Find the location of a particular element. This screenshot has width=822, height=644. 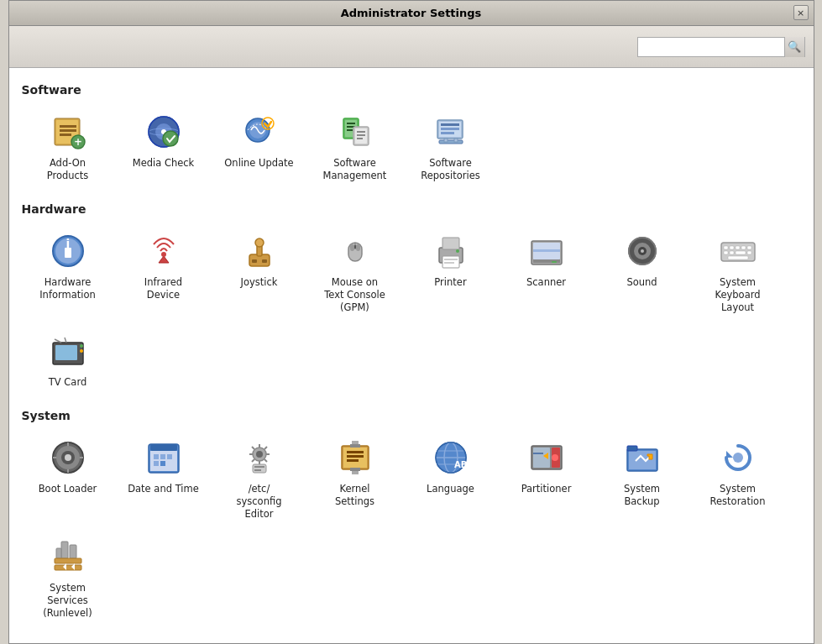

item-media-check: Media Check is located at coordinates (164, 147).